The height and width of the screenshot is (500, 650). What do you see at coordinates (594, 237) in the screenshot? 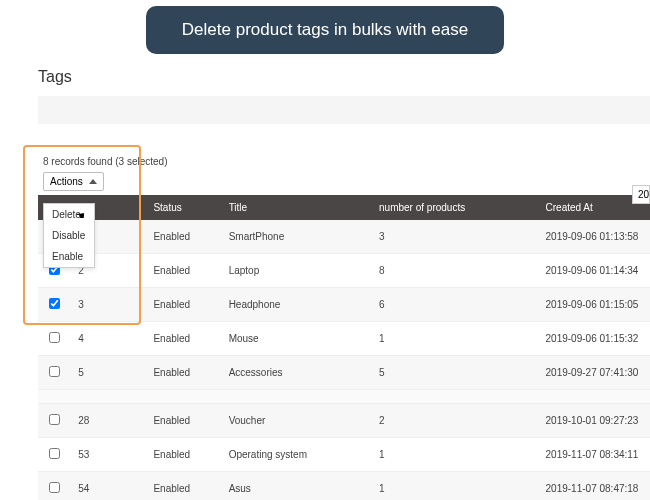
I see `cell-created: 2019-09-06 01:13:58` at bounding box center [594, 237].